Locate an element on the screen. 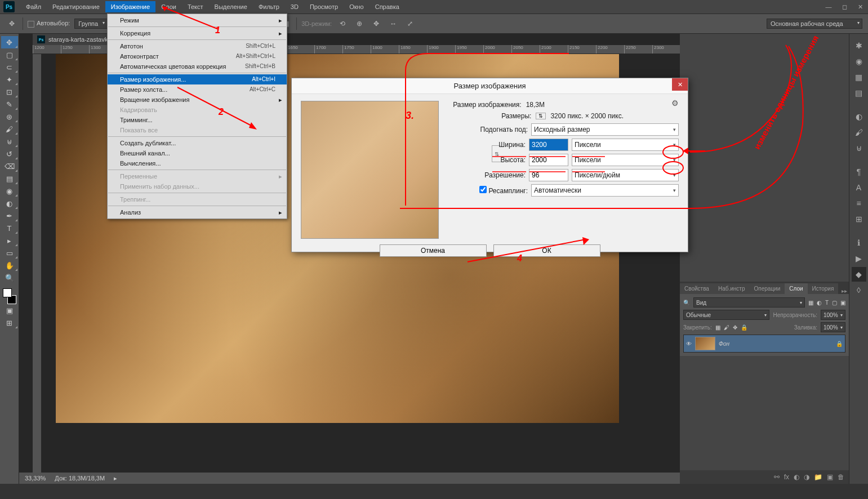 The height and width of the screenshot is (499, 868). magic-wand-tool: ✦ is located at coordinates (10, 79).